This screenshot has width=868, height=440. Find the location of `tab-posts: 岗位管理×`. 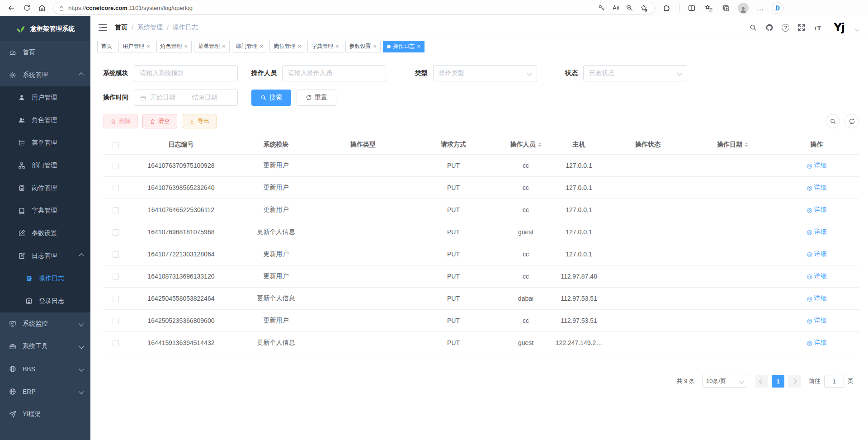

tab-posts: 岗位管理× is located at coordinates (288, 47).